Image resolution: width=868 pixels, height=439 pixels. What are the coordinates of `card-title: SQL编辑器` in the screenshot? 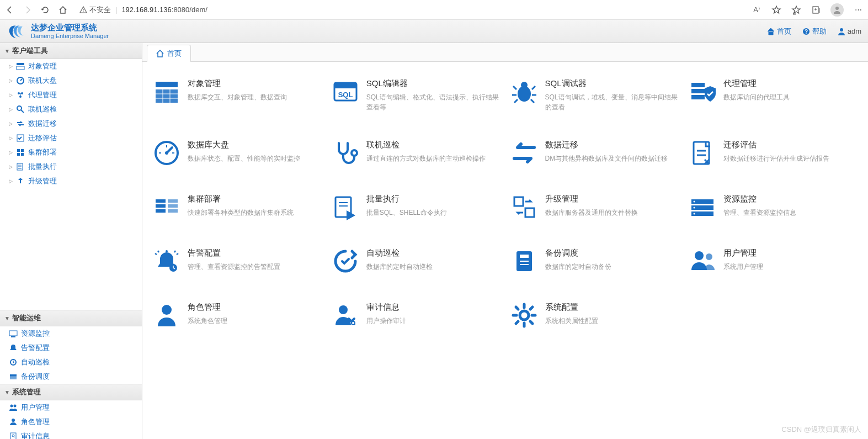 It's located at (433, 84).